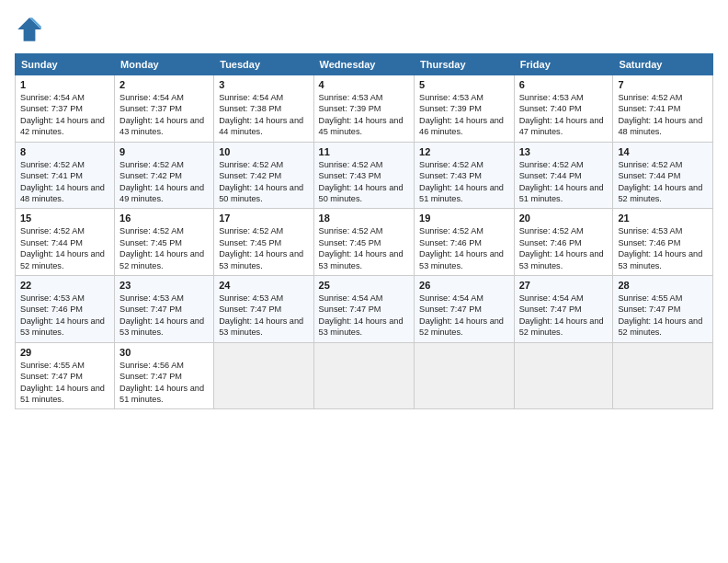  I want to click on header, so click(364, 29).